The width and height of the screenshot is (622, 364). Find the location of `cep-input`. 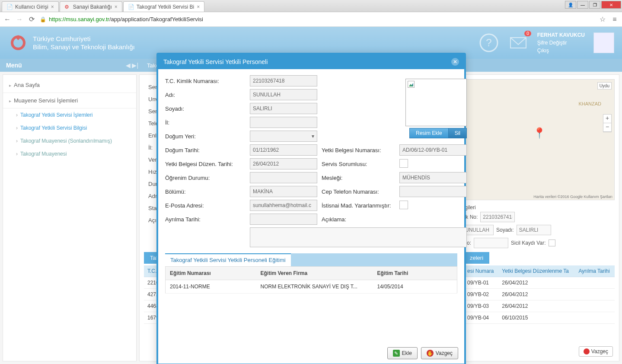

cep-input is located at coordinates (433, 192).